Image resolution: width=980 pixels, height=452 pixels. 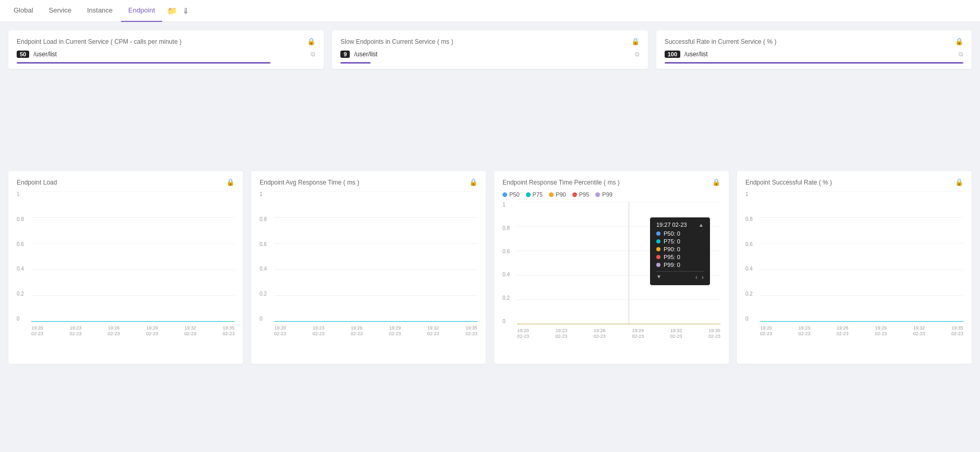 I want to click on legend-dot-p99, so click(x=597, y=195).